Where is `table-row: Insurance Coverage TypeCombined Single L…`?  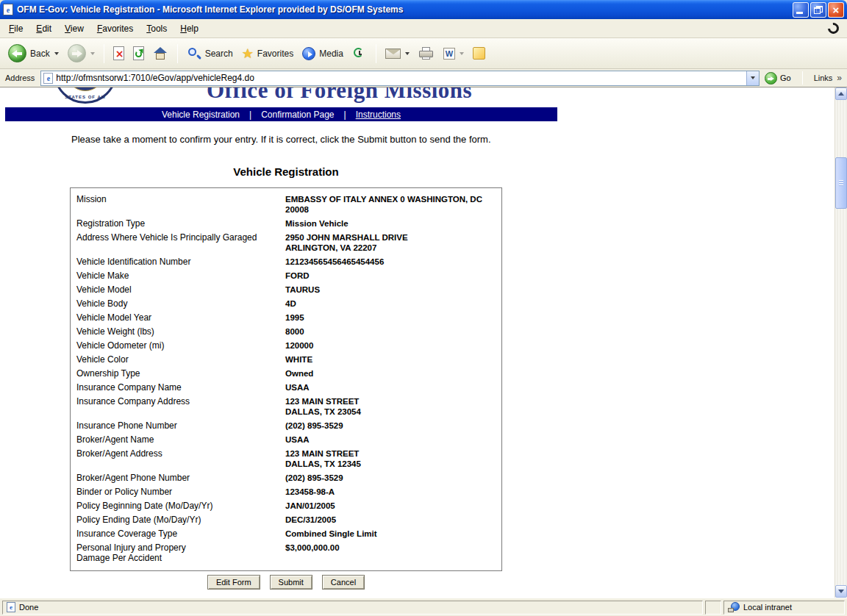 table-row: Insurance Coverage TypeCombined Single L… is located at coordinates (286, 534).